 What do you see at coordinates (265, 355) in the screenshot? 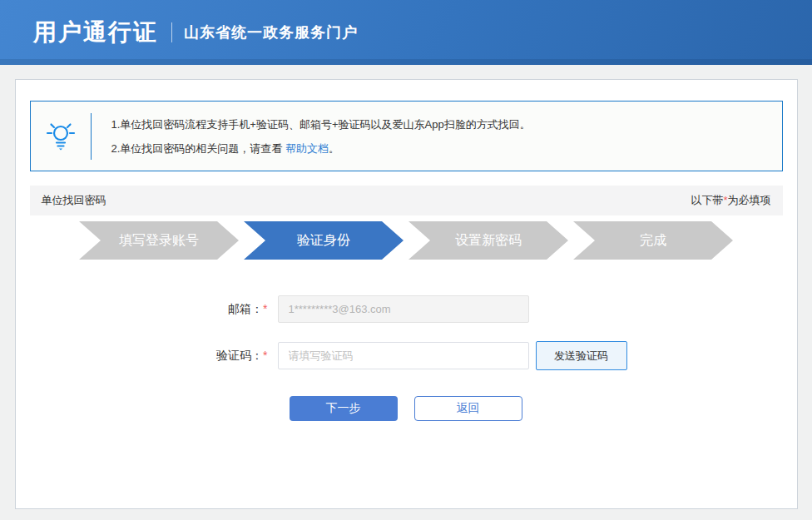
I see `captcha-required-asterisk: *` at bounding box center [265, 355].